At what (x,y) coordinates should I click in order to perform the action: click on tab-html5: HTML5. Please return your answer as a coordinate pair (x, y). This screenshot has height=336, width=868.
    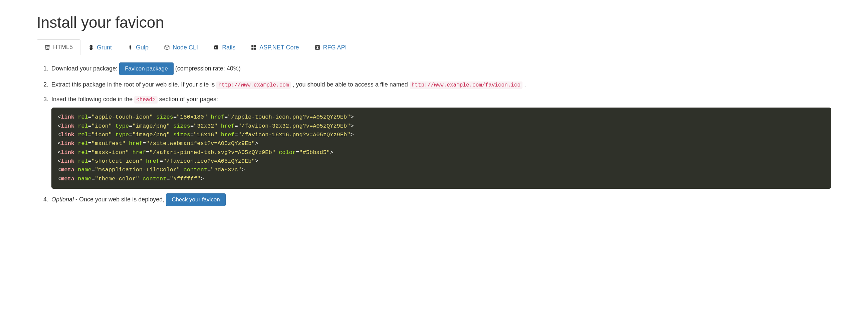
    Looking at the image, I should click on (59, 47).